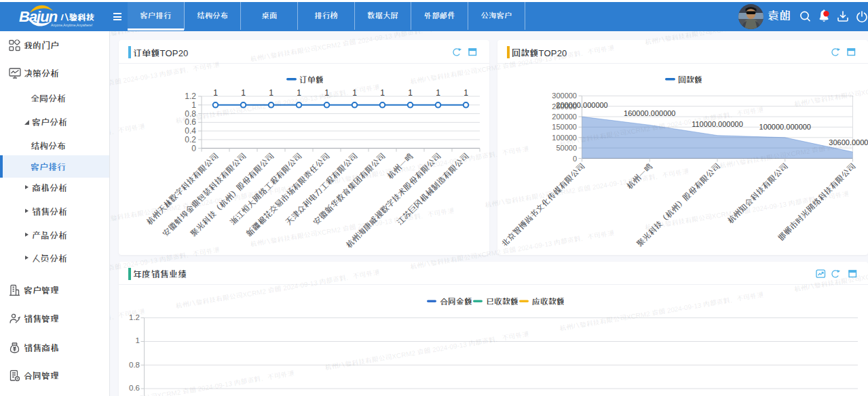 Image resolution: width=868 pixels, height=396 pixels. What do you see at coordinates (543, 205) in the screenshot?
I see `svg-text: 北京智博尚书文化传媒有限公司` at bounding box center [543, 205].